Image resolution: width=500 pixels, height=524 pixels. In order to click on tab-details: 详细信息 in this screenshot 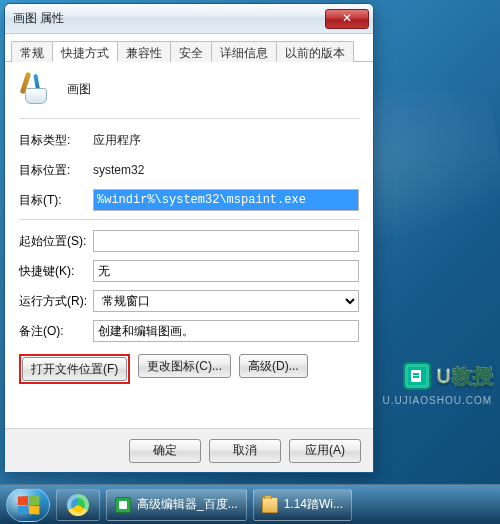, I will do `click(244, 52)`.